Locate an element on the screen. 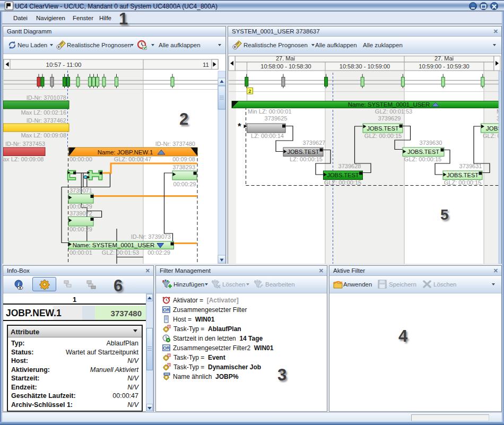 This screenshot has width=504, height=425. svg-text: Max LZ: 00:02:16 is located at coordinates (44, 112).